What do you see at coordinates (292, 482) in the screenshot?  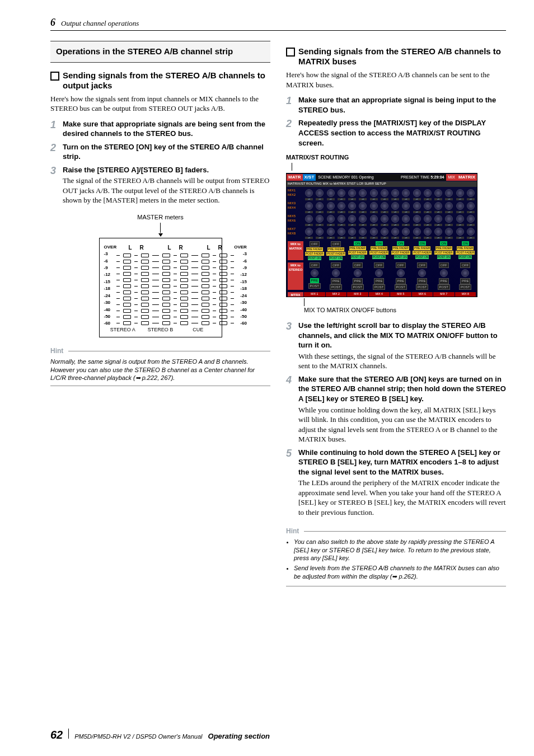 I see `step-number: 5` at bounding box center [292, 482].